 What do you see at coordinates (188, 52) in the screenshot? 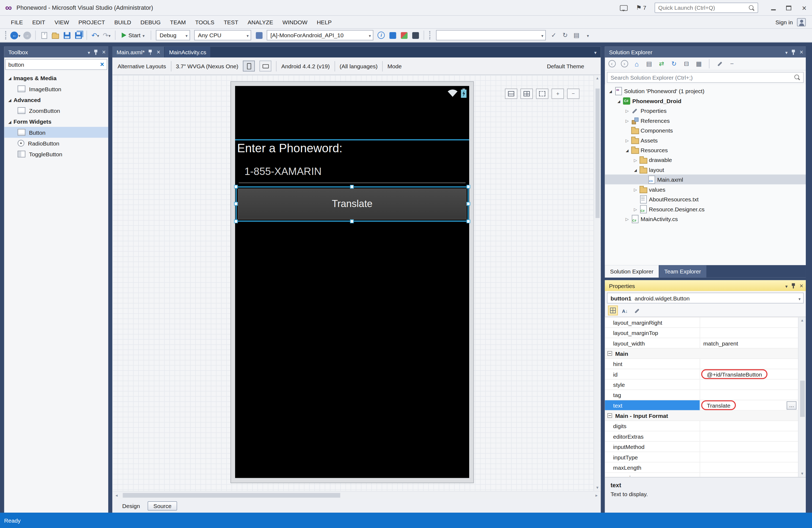
I see `tab-mainactivity-cs: MainActivity.cs` at bounding box center [188, 52].